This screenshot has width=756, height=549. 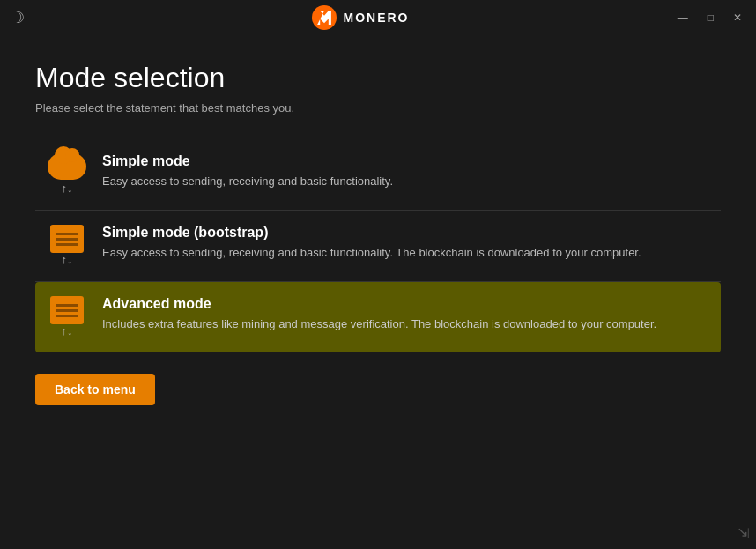 What do you see at coordinates (67, 310) in the screenshot?
I see `db-icon-advanced` at bounding box center [67, 310].